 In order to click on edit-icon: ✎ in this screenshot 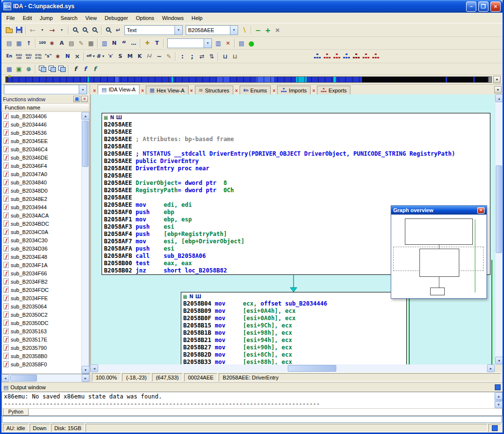, I will do `click(169, 56)`.